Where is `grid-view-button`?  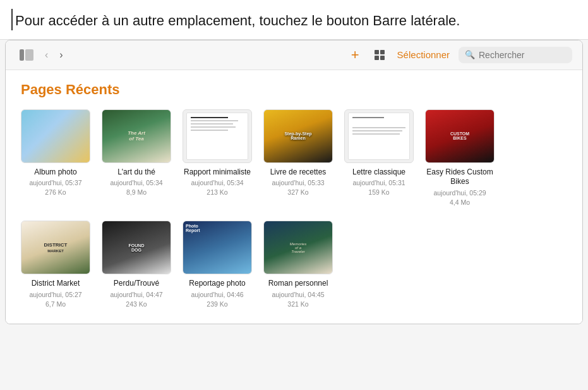
grid-view-button is located at coordinates (380, 55).